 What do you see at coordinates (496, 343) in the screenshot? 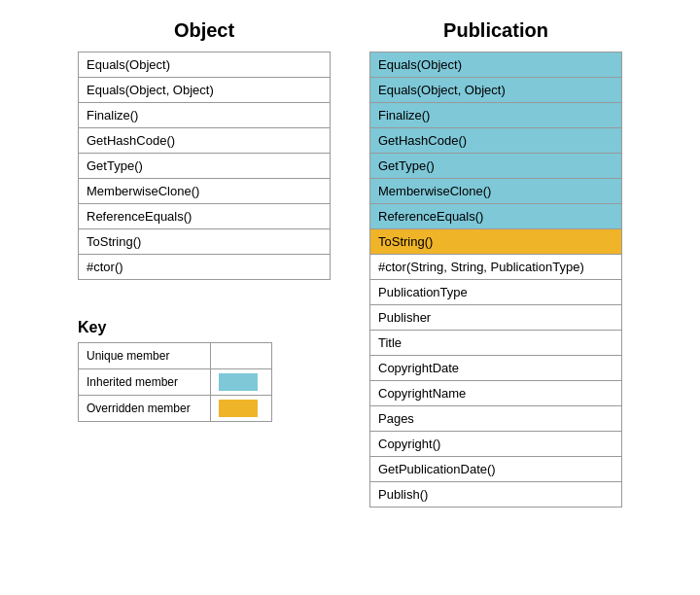
I see `cell-label: Title` at bounding box center [496, 343].